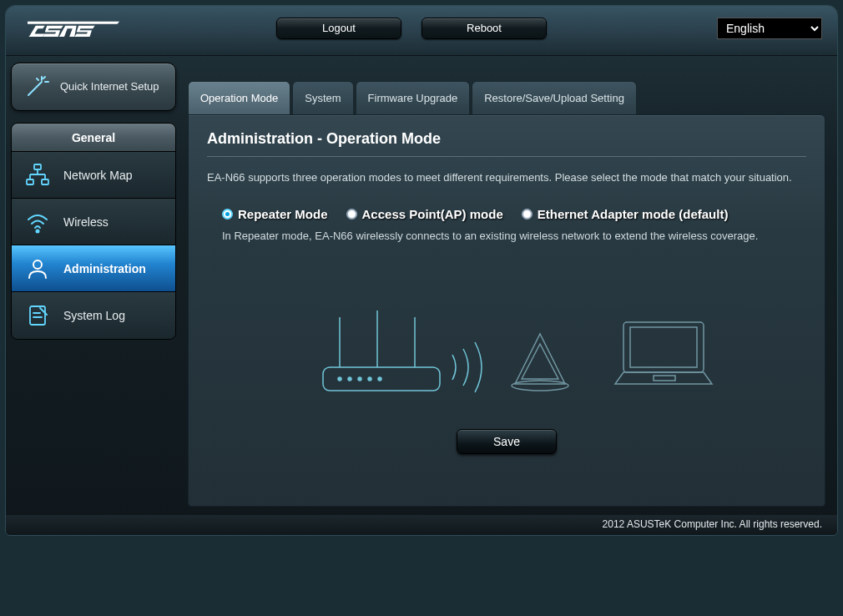 This screenshot has width=843, height=616. Describe the element at coordinates (98, 175) in the screenshot. I see `sidebar-item-label: Network Map` at that location.